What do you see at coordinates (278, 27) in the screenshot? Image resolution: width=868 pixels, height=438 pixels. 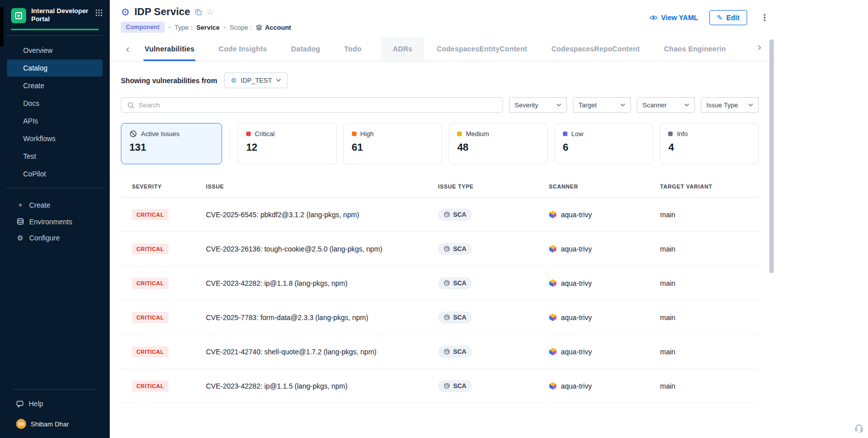 I see `scope-value: Account` at bounding box center [278, 27].